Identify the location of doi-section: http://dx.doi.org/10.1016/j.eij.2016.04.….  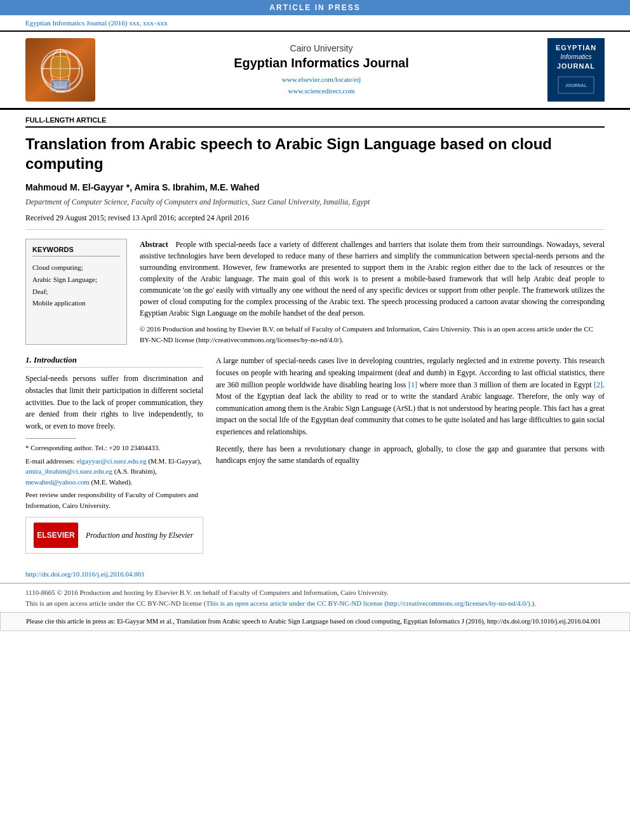
(315, 577).